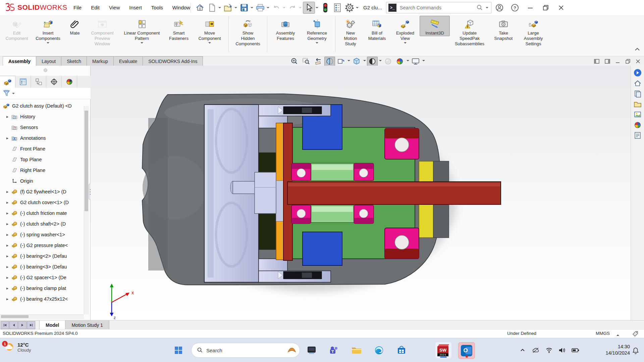 The image size is (644, 362). Describe the element at coordinates (87, 161) in the screenshot. I see `tree-vertical-scrollbar-thumb` at that location.